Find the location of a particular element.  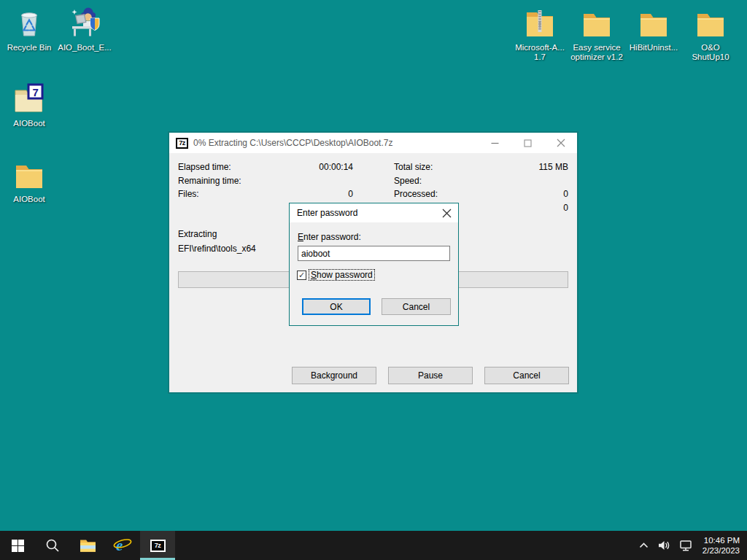

start-button is located at coordinates (18, 545).